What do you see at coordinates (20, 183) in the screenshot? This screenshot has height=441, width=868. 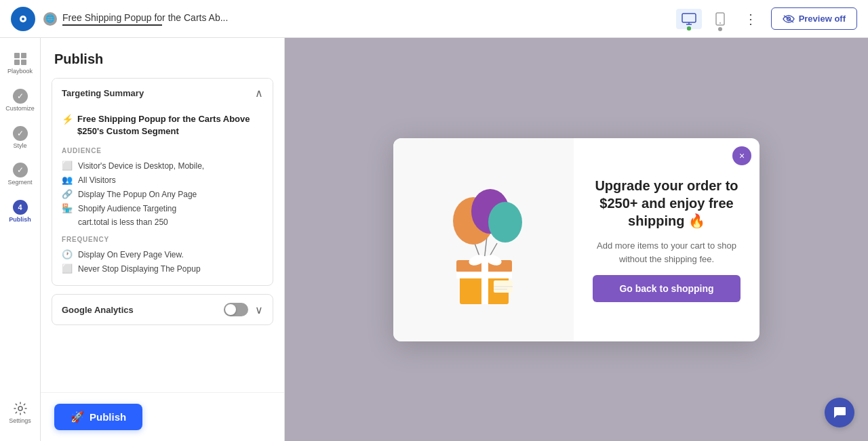 I see `sidebar-segment-label: Segment` at bounding box center [20, 183].